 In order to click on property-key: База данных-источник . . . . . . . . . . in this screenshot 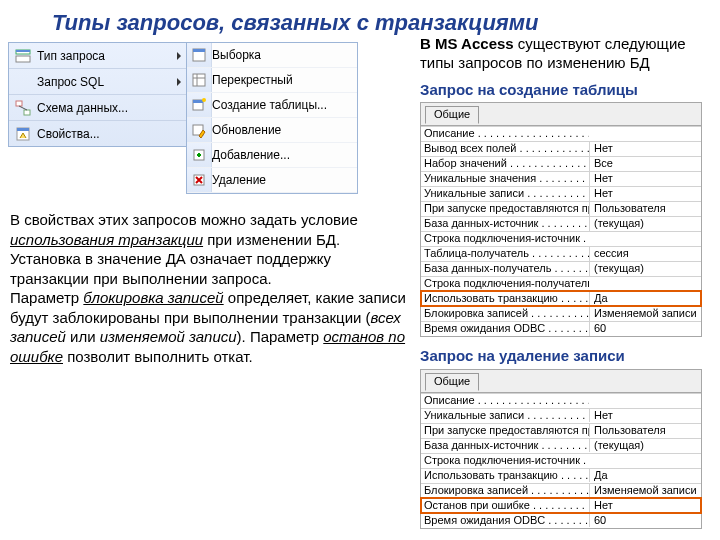, I will do `click(505, 224)`.